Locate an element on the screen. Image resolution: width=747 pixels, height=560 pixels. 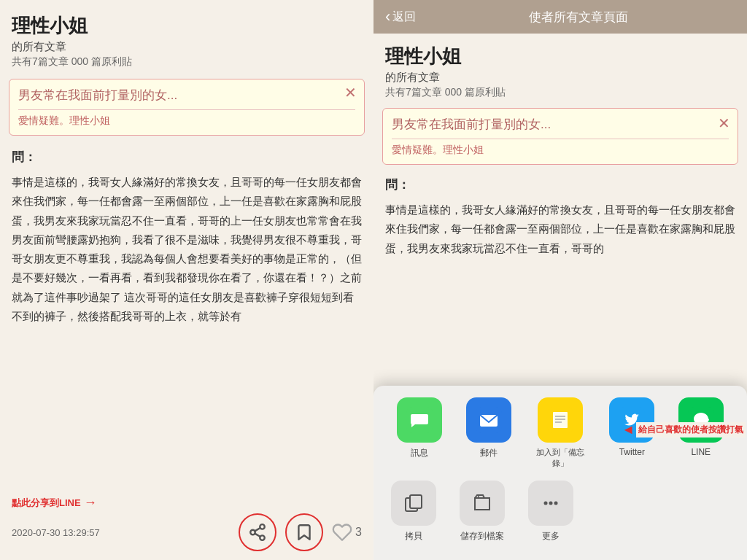
copy-icon is located at coordinates (414, 503).